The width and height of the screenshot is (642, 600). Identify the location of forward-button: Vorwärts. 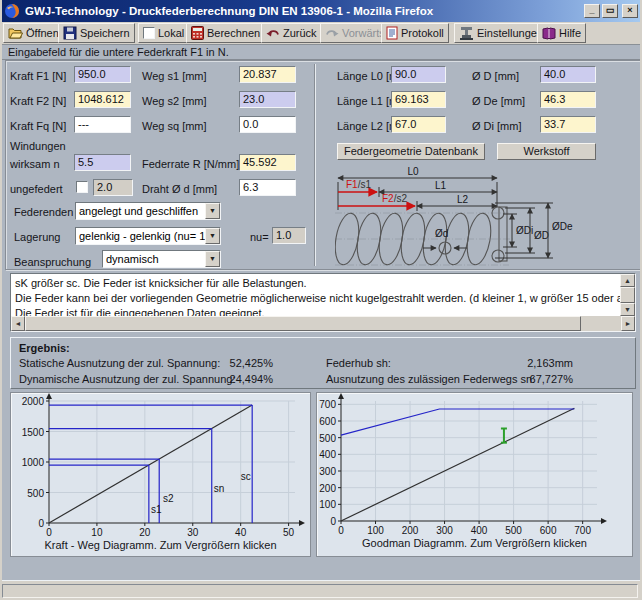
(355, 33).